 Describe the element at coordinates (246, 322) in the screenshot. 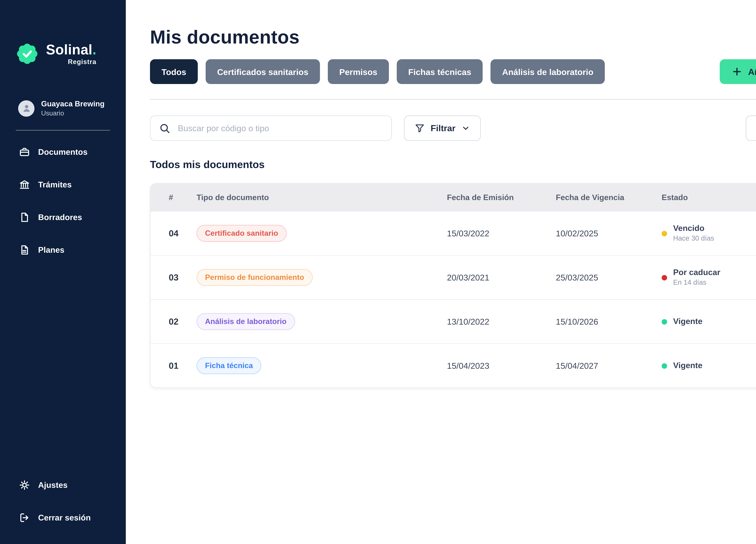

I see `document-type-badge: Análisis de laboratorio` at that location.